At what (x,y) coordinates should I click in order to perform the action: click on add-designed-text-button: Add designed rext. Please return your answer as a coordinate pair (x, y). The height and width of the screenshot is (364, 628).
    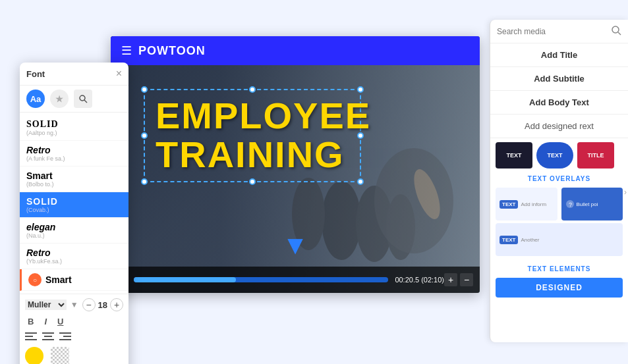
    Looking at the image, I should click on (559, 126).